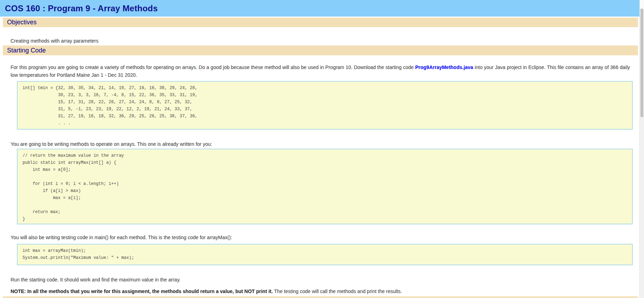 This screenshot has width=644, height=298. I want to click on page-title: COS 160 : Program 9 - Array Methods, so click(81, 8).